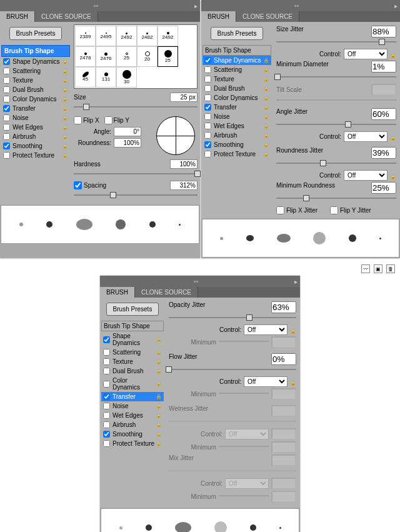 The height and width of the screenshot is (532, 400). I want to click on size-input, so click(184, 98).